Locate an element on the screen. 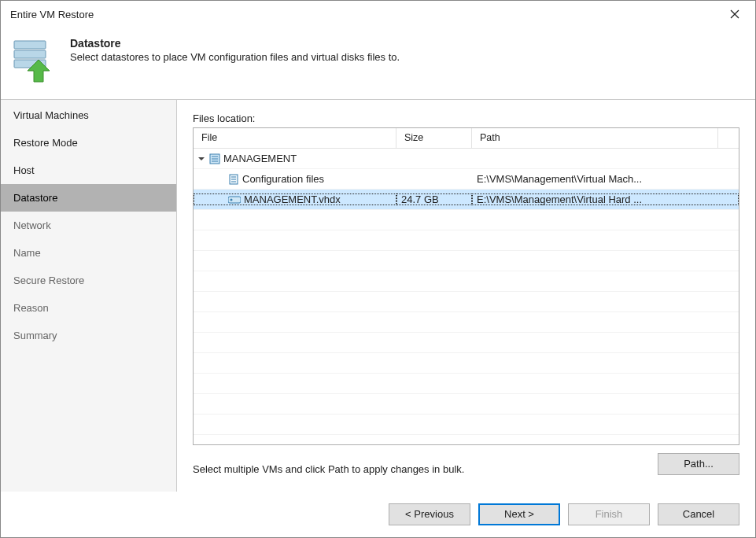 The width and height of the screenshot is (756, 538). step-host: Host is located at coordinates (88, 170).